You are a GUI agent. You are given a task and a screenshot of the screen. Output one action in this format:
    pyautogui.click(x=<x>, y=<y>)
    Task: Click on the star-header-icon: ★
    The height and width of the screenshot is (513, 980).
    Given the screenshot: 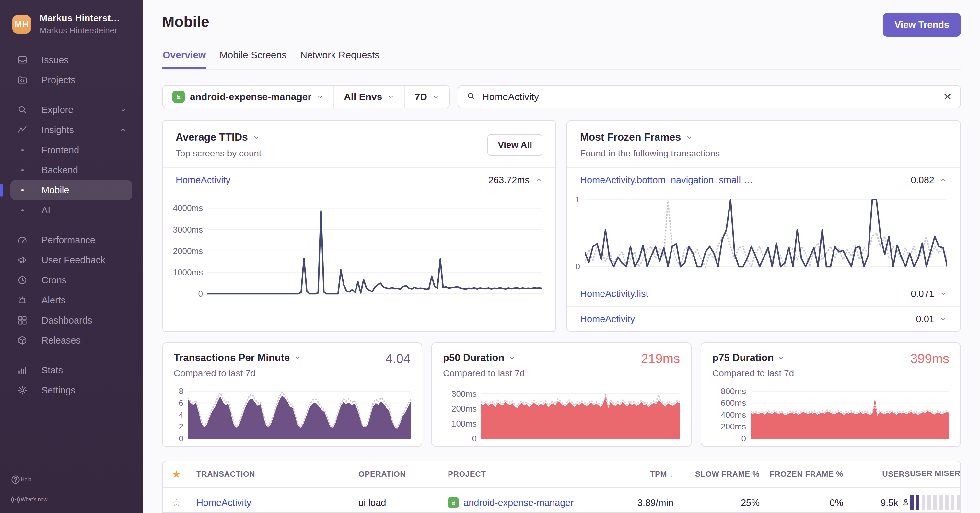 What is the action you would take?
    pyautogui.click(x=184, y=474)
    